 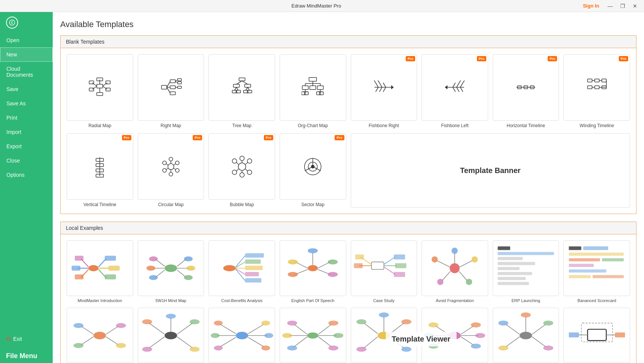 I want to click on example-project-charter: Project Charter, so click(x=384, y=336).